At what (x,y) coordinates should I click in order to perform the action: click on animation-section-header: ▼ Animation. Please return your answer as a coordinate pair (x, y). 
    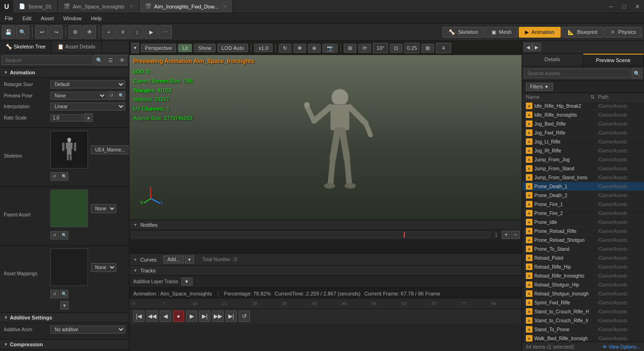
    Looking at the image, I should click on (64, 72).